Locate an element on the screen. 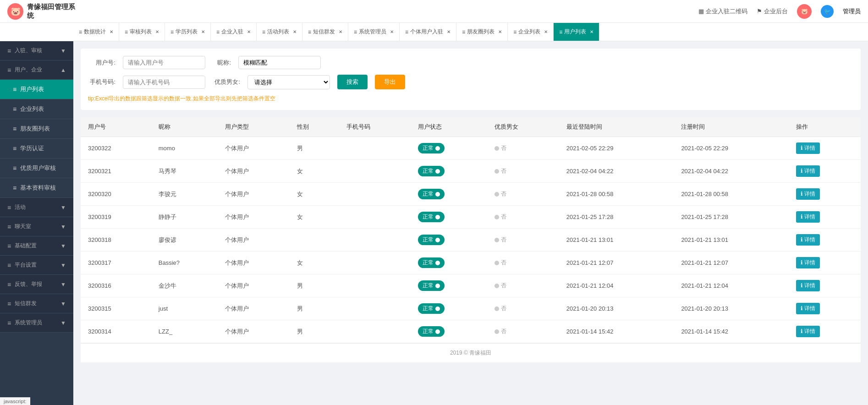 This screenshot has height=405, width=868. table-row: 3200316金沙牛个体用户男正常否2021-01-21 12:042021-0… is located at coordinates (471, 286).